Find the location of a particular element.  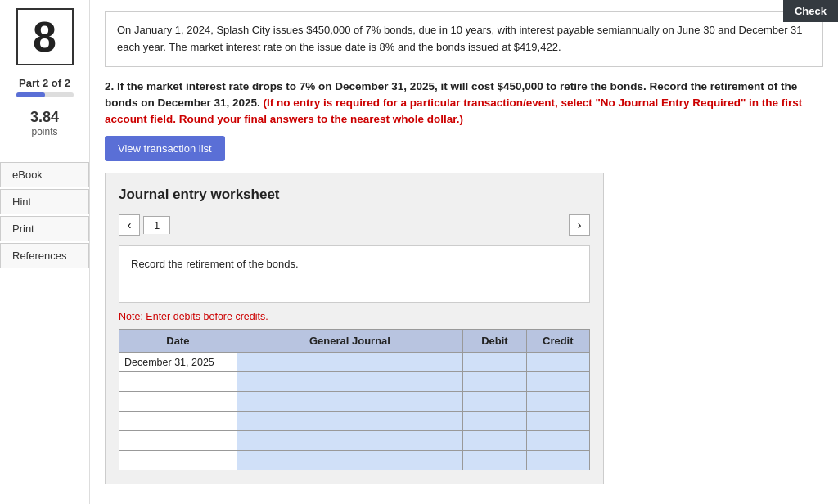

page-tab: 1 is located at coordinates (157, 225).